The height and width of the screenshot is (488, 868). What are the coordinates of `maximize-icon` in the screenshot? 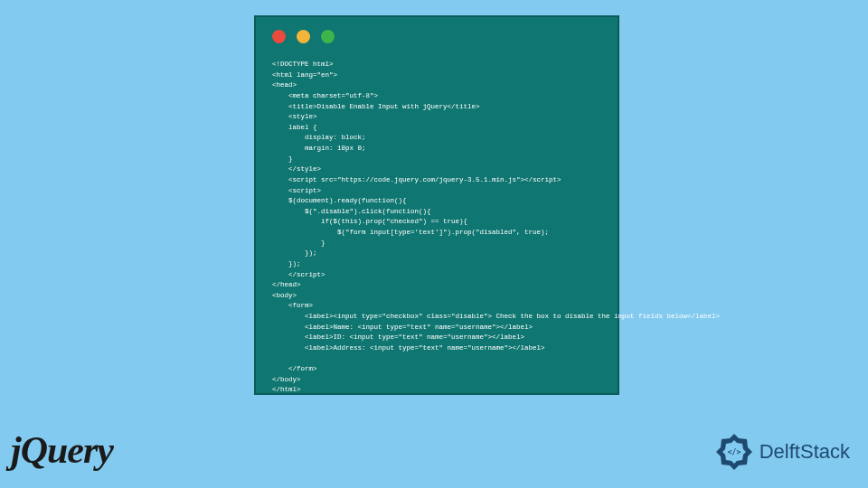 It's located at (327, 36).